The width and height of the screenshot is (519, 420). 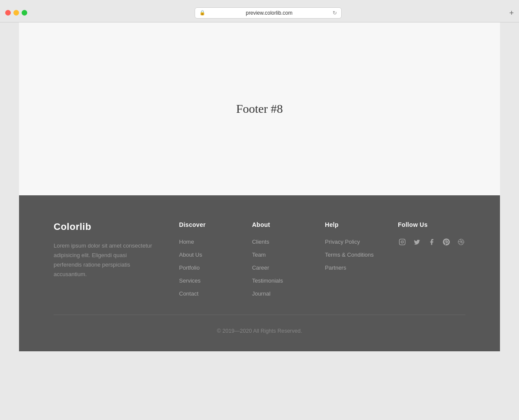 What do you see at coordinates (446, 242) in the screenshot?
I see `pinterest-icon` at bounding box center [446, 242].